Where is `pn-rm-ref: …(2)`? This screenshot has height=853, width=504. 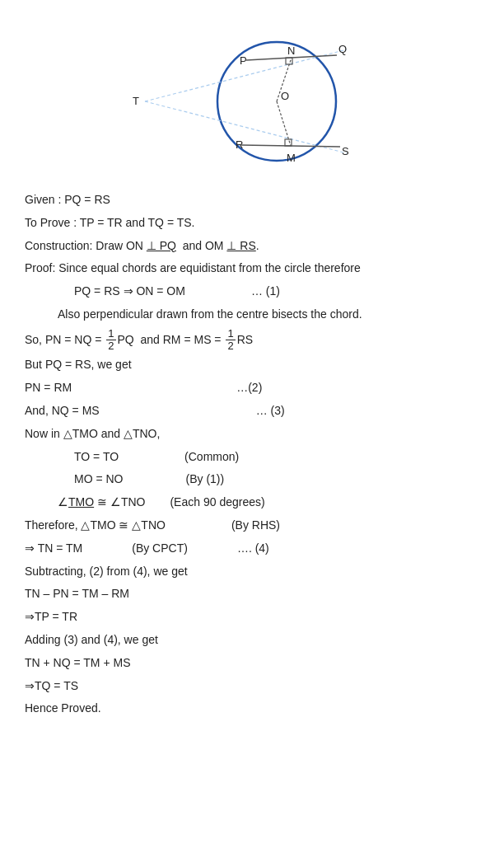
pn-rm-ref: …(2) is located at coordinates (249, 388).